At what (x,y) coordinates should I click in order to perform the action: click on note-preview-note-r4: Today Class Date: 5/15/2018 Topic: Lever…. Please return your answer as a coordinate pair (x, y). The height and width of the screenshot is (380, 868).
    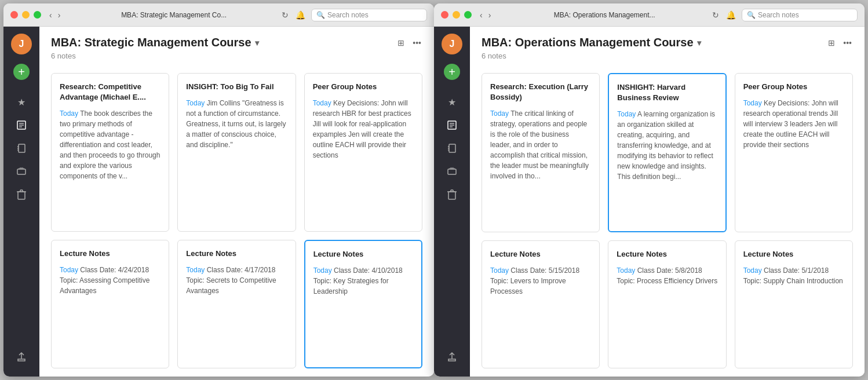
    Looking at the image, I should click on (541, 281).